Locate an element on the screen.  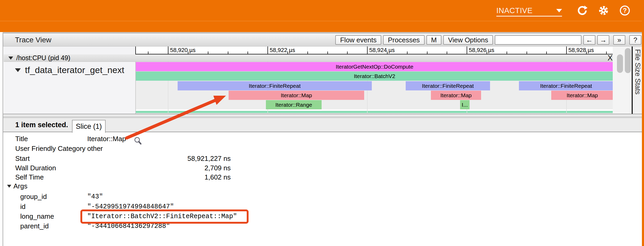
trace-slice-label: Iterator::Range is located at coordinates (294, 105).